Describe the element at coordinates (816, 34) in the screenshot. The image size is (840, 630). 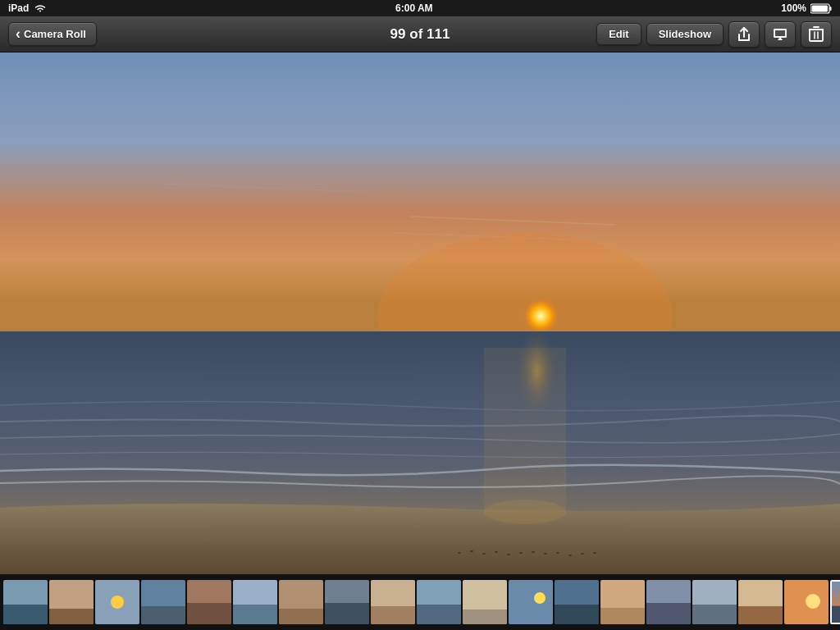
I see `delete-button` at that location.